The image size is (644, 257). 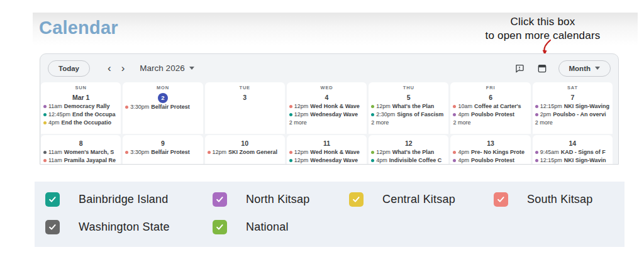 I want to click on date-number: 14, so click(x=573, y=143).